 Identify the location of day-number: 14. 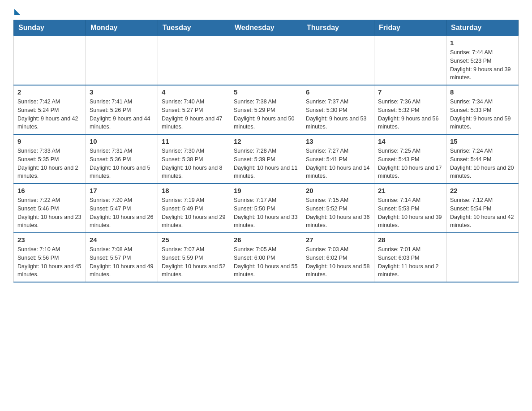
(410, 141).